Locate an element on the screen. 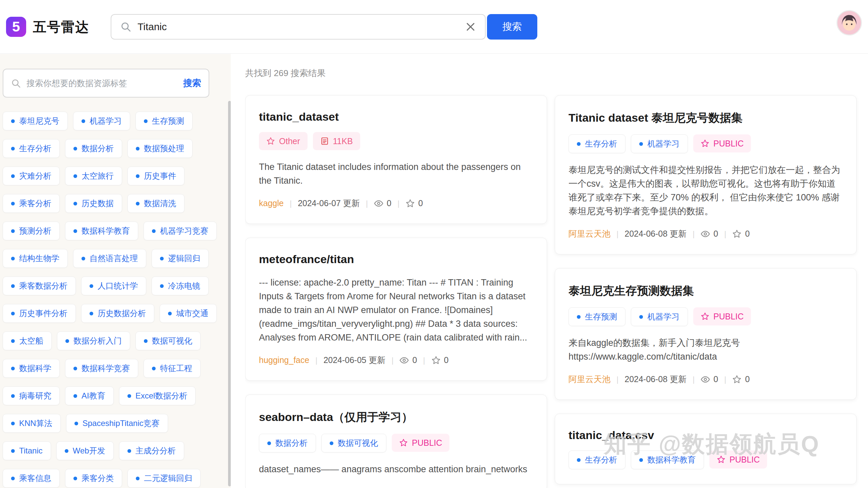 Image resolution: width=868 pixels, height=488 pixels. sidebar-tag: SpaceshipTitanic竞赛 is located at coordinates (117, 423).